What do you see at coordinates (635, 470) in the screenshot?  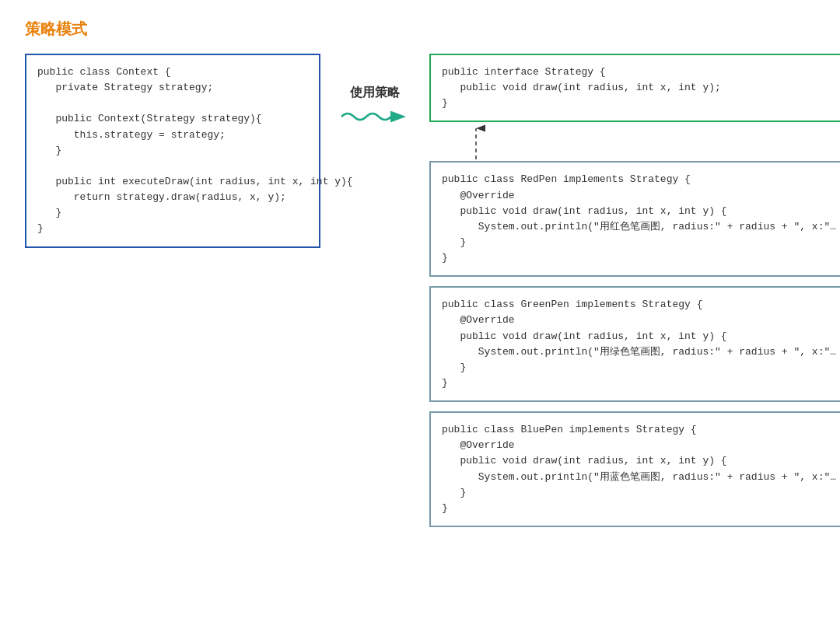 I see `blue-pen-box: public class BluePen implements Strategy…` at bounding box center [635, 470].